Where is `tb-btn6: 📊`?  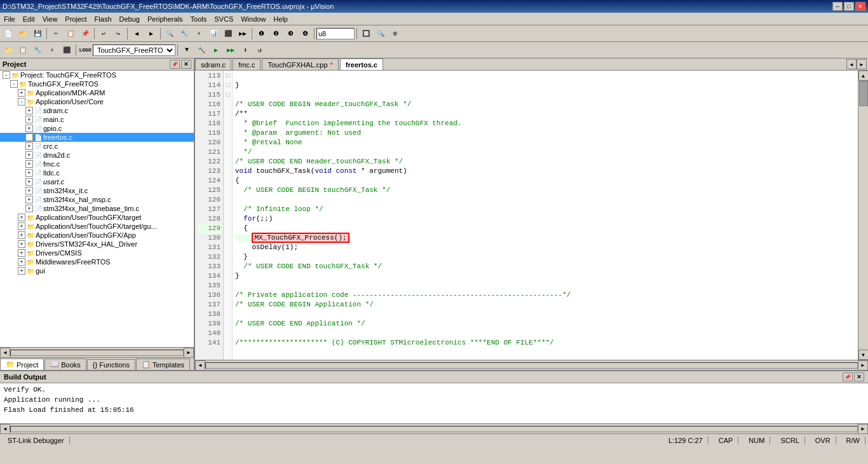
tb-btn6: 📊 is located at coordinates (214, 34).